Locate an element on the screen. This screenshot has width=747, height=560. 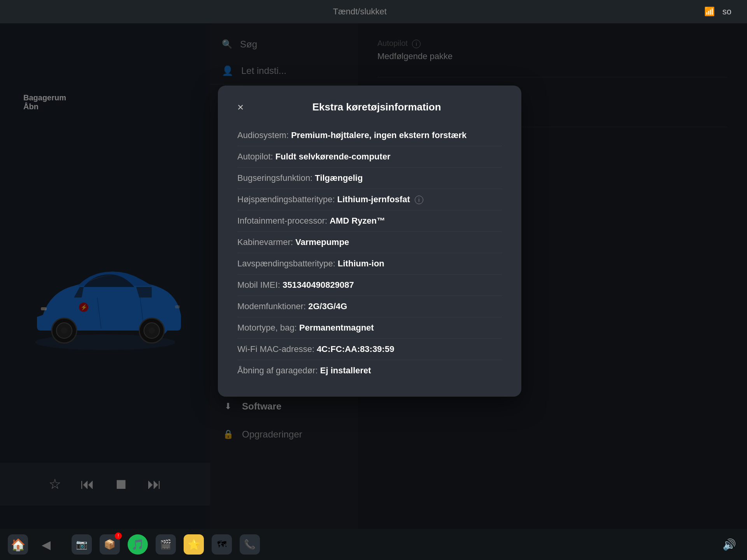
battery-info-icon: i is located at coordinates (419, 200).